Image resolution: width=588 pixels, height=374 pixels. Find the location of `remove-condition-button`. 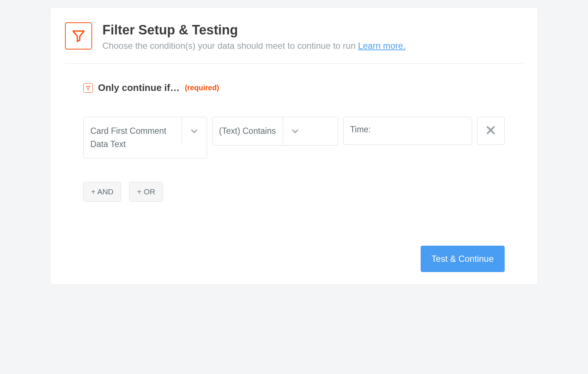

remove-condition-button is located at coordinates (491, 131).